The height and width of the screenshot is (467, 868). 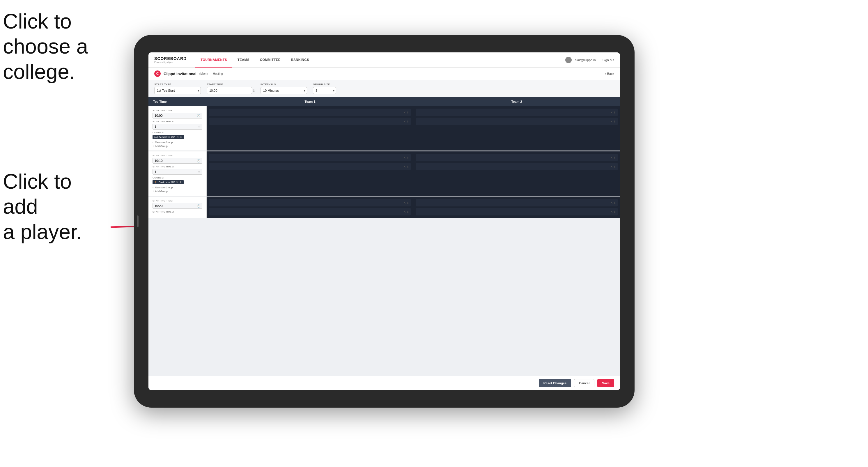 What do you see at coordinates (181, 182) in the screenshot?
I see `course-expand-2: ⬍` at bounding box center [181, 182].